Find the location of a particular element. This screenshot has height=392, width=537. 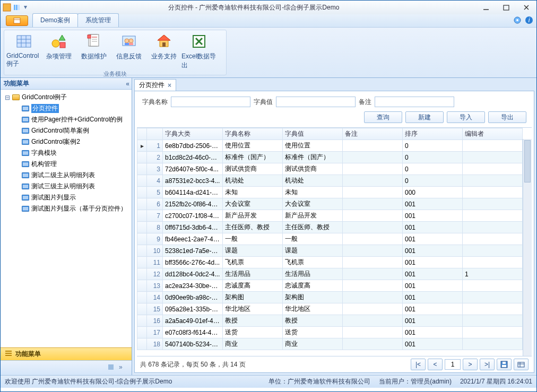

tree-node: 分页控件 is located at coordinates (66, 108).